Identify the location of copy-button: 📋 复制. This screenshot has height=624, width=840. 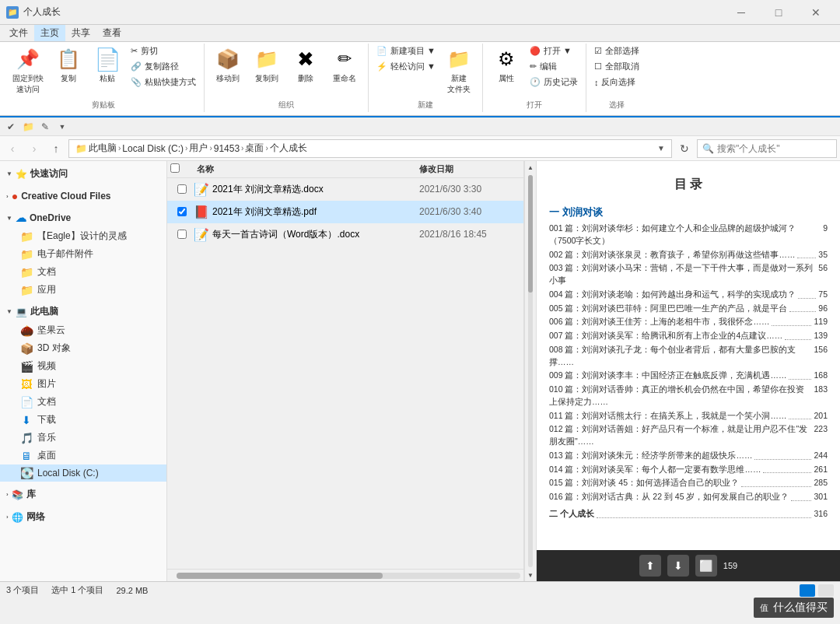
(68, 65).